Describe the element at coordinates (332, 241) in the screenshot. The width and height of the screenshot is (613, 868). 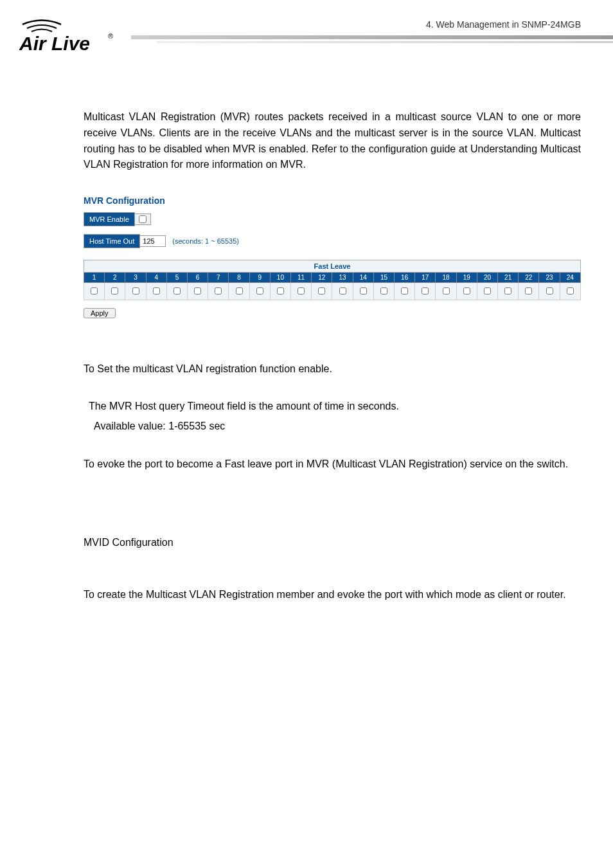
I see `host-timeout-row: Host Time Out (seconds: 1 ~ 65535)` at that location.